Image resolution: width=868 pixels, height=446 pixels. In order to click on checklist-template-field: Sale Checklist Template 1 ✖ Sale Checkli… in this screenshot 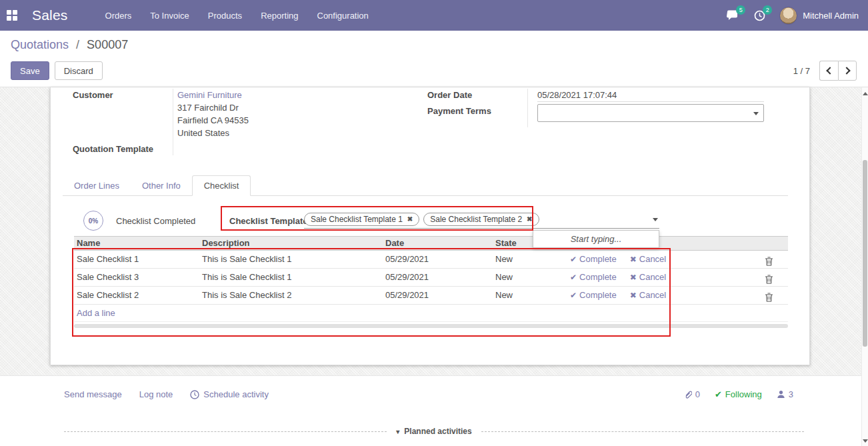, I will do `click(481, 220)`.